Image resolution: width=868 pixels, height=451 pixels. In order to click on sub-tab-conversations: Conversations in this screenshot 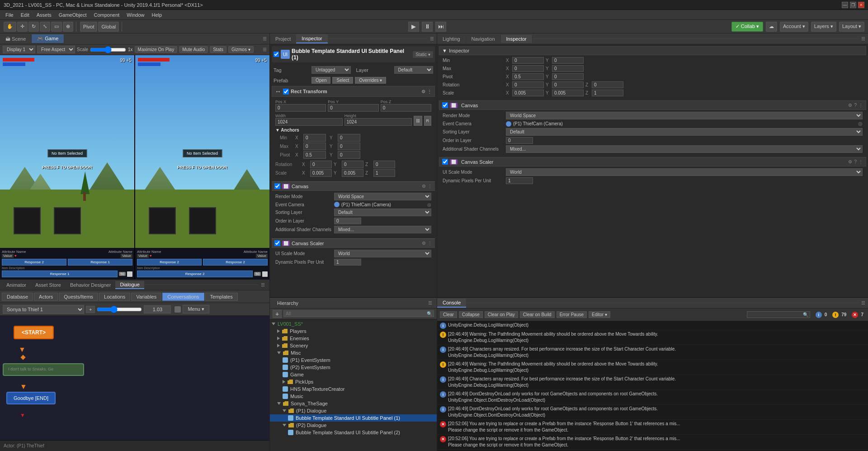, I will do `click(183, 297)`.